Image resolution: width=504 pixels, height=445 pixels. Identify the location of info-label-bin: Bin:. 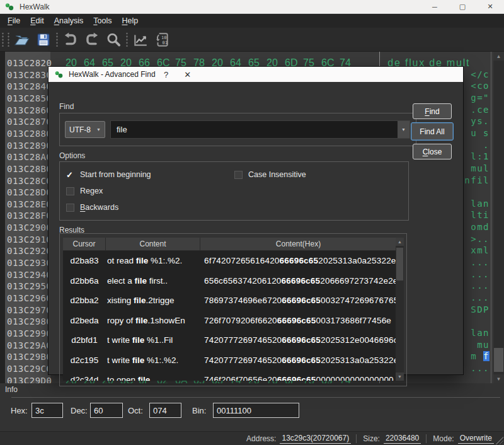
(199, 411).